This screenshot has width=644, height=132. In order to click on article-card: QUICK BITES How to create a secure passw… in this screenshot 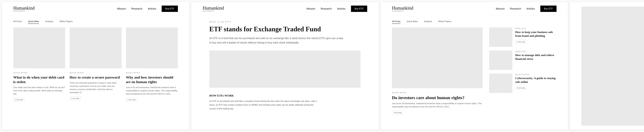, I will do `click(96, 64)`.